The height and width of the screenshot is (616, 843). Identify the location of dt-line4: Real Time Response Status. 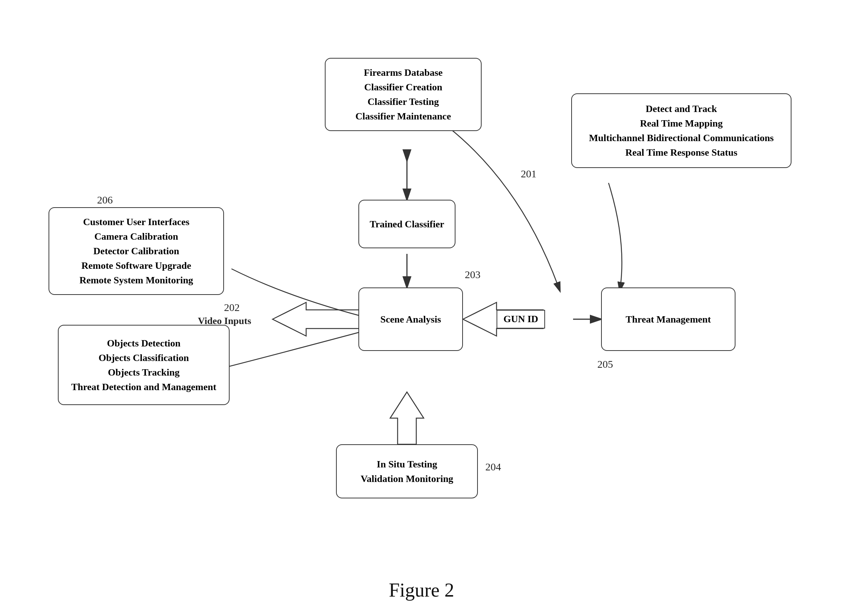
(682, 152).